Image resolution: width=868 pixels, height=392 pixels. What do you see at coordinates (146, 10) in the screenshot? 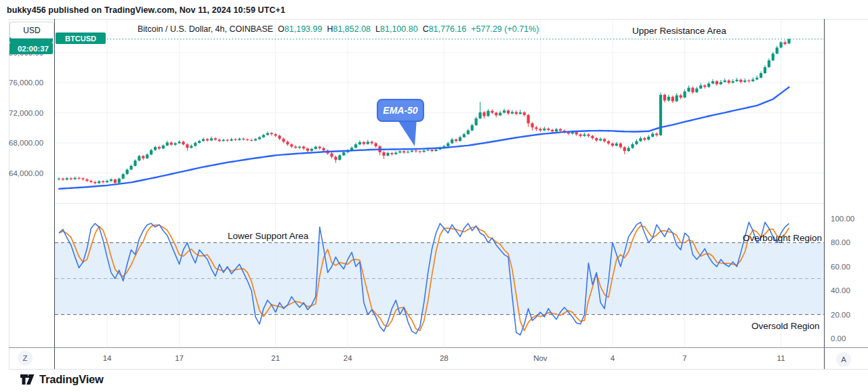
I see `published-byline: bukky456 published on TradingView.com, N…` at bounding box center [146, 10].